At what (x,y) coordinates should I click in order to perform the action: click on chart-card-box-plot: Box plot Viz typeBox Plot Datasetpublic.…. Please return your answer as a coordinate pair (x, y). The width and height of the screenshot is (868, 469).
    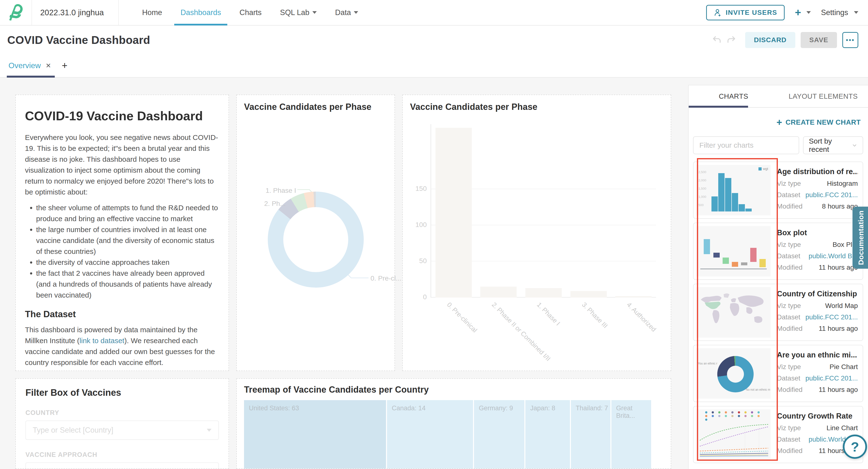
    Looking at the image, I should click on (778, 251).